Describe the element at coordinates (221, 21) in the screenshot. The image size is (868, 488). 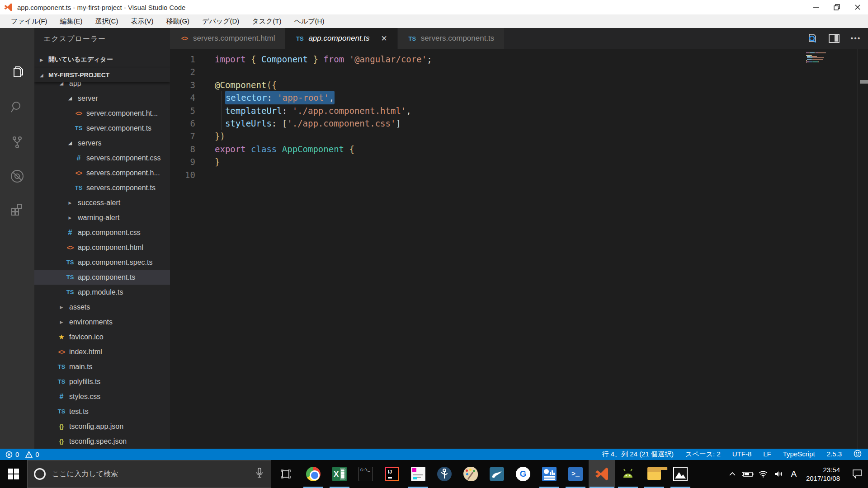
I see `menu-item-5: デバッグ(D)` at that location.